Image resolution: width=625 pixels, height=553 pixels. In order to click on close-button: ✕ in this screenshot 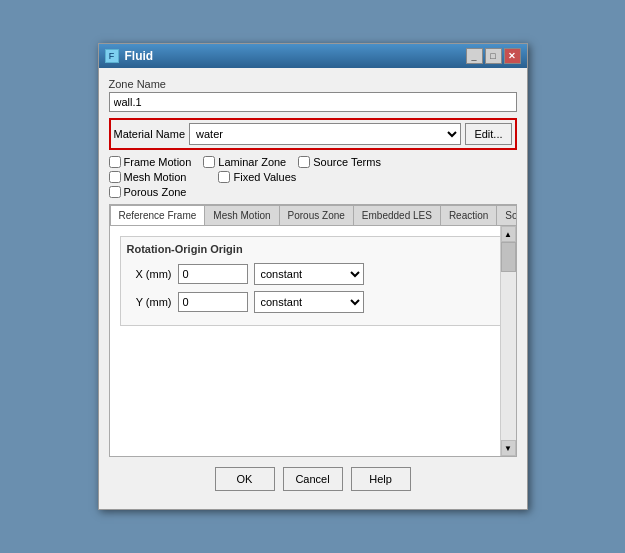, I will do `click(512, 56)`.